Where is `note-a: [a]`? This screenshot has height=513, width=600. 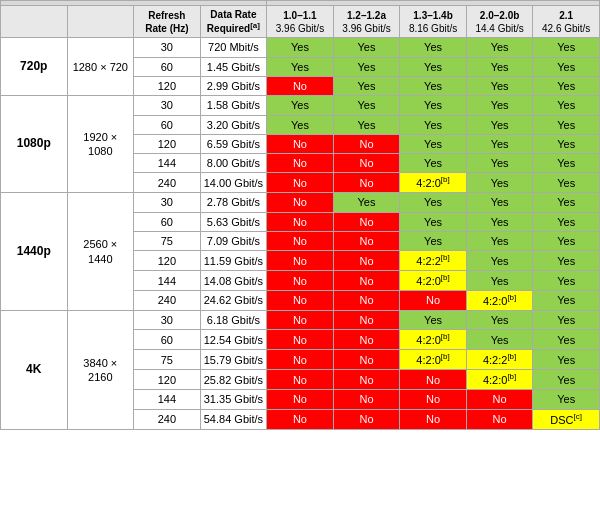
note-a: [a] is located at coordinates (255, 26).